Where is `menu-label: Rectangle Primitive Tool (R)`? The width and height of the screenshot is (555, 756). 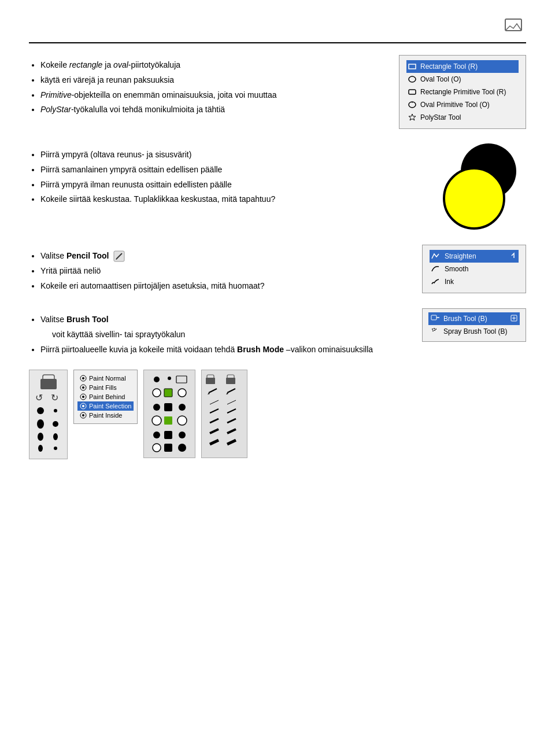
menu-label: Rectangle Primitive Tool (R) is located at coordinates (464, 92).